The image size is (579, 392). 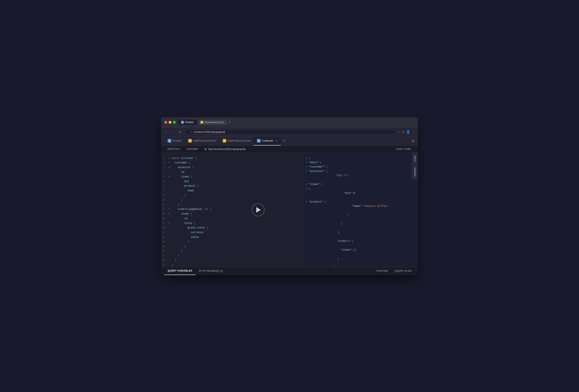 I want to click on minimize-window-button, so click(x=170, y=122).